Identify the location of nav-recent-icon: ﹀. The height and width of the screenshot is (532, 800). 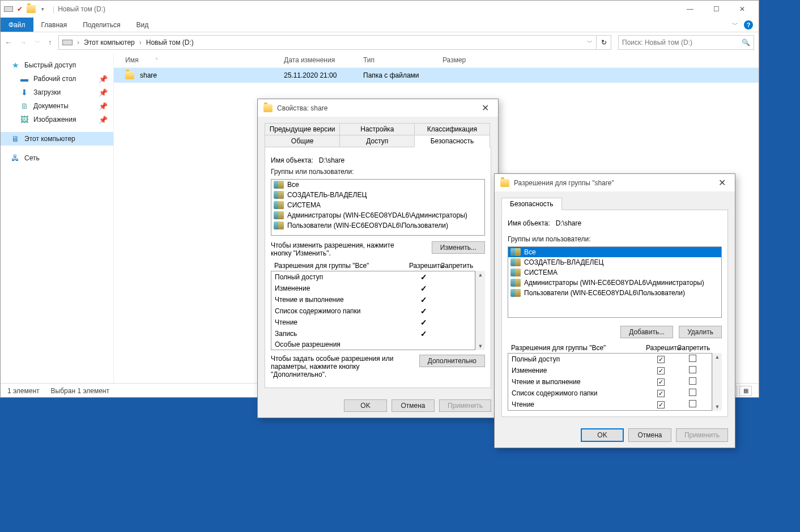
(37, 42).